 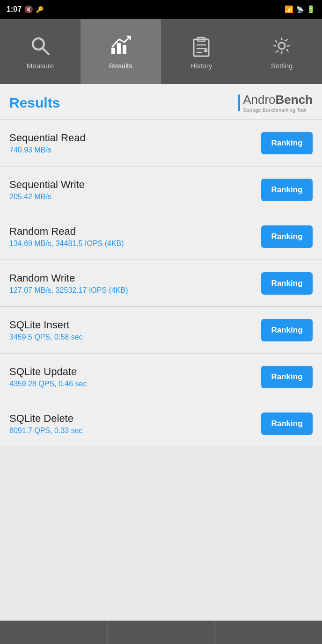 What do you see at coordinates (121, 65) in the screenshot?
I see `tab-results-label: Results` at bounding box center [121, 65].